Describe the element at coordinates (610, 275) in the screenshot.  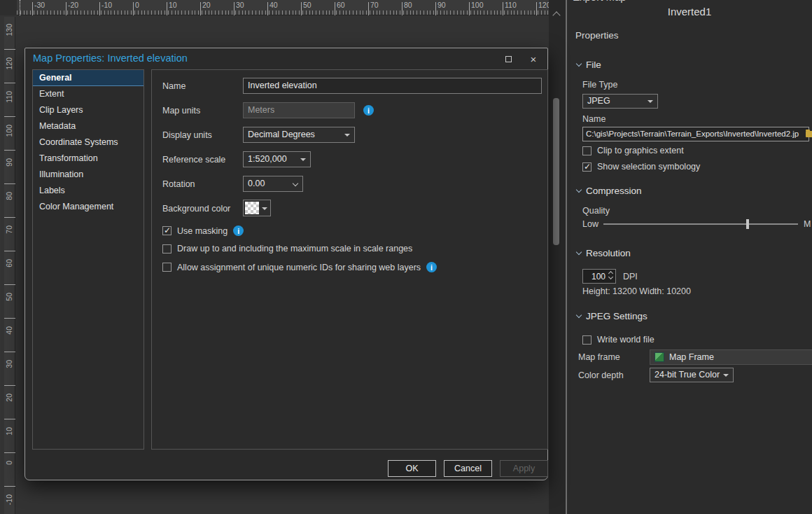
I see `spinner-arrows-icon` at that location.